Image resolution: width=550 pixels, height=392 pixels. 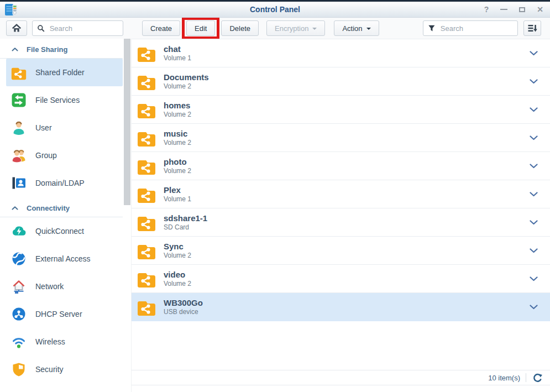 What do you see at coordinates (347, 199) in the screenshot?
I see `folder-location: Volume 1` at bounding box center [347, 199].